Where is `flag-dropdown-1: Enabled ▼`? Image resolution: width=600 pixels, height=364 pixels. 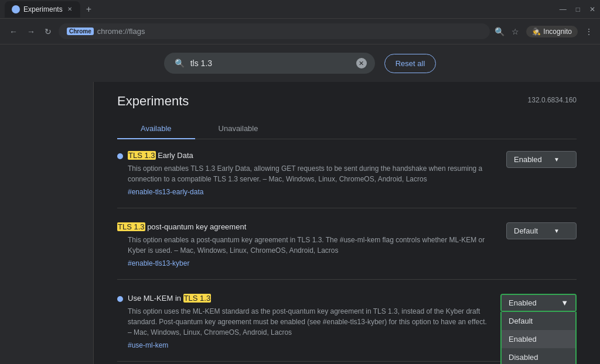 flag-dropdown-1: Enabled ▼ is located at coordinates (541, 159).